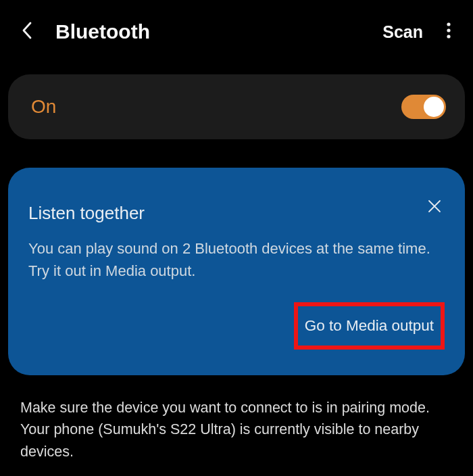 This screenshot has height=476, width=473. I want to click on back-button, so click(28, 32).